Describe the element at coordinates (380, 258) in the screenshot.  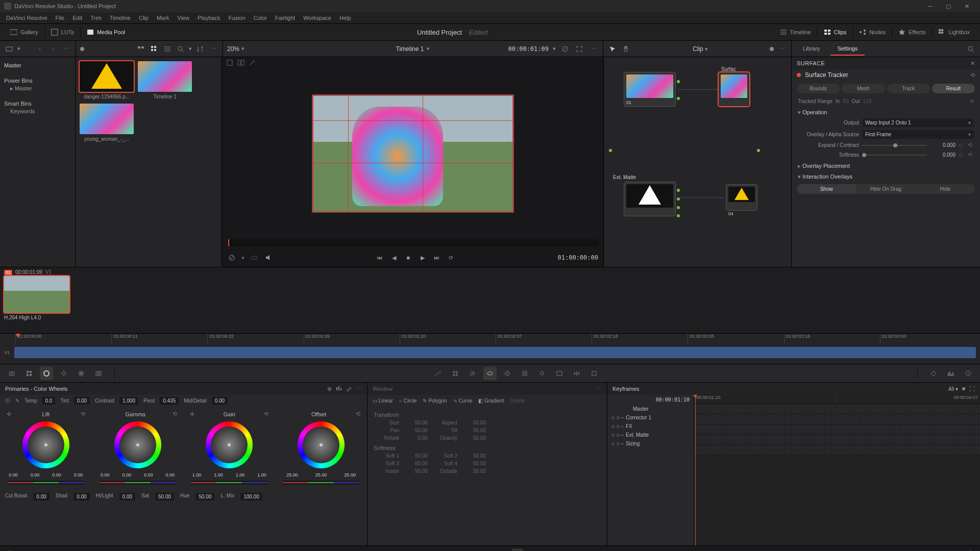
I see `first-frame-button: ⏮` at that location.